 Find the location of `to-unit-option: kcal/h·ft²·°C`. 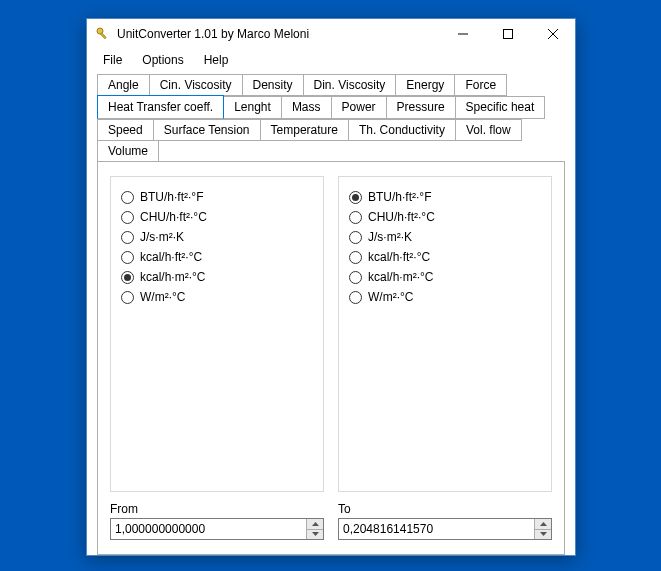

to-unit-option: kcal/h·ft²·°C is located at coordinates (445, 257).